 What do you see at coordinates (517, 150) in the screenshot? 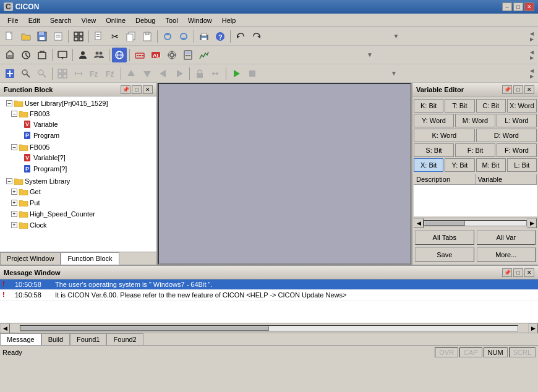
I see `ve-btn-f-word: F: Word` at bounding box center [517, 150].